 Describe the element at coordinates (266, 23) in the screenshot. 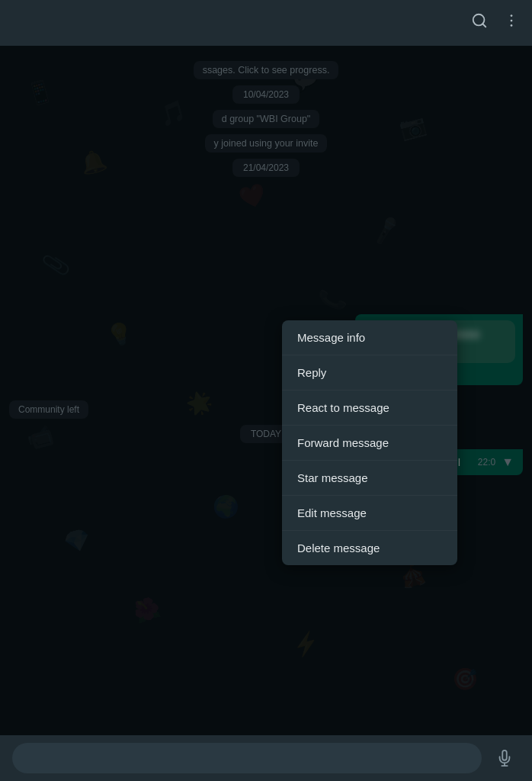

I see `chat-header` at that location.